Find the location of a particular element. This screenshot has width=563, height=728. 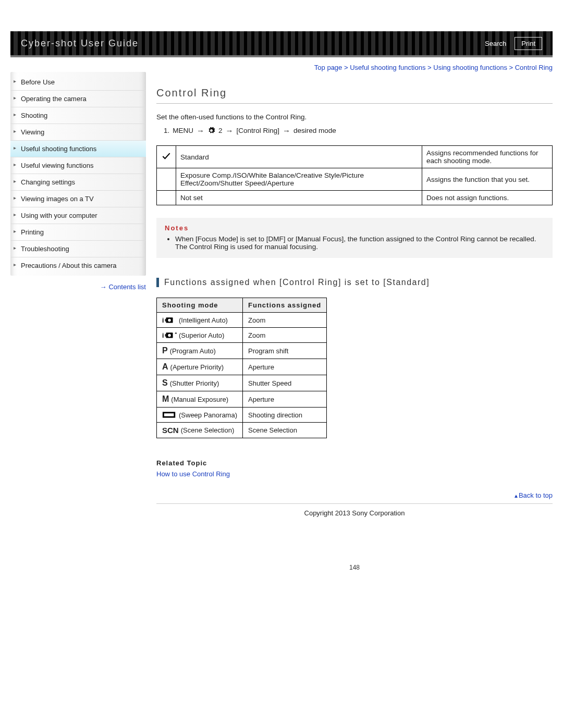

mode-cell: A(Aperture Priority) is located at coordinates (200, 367).